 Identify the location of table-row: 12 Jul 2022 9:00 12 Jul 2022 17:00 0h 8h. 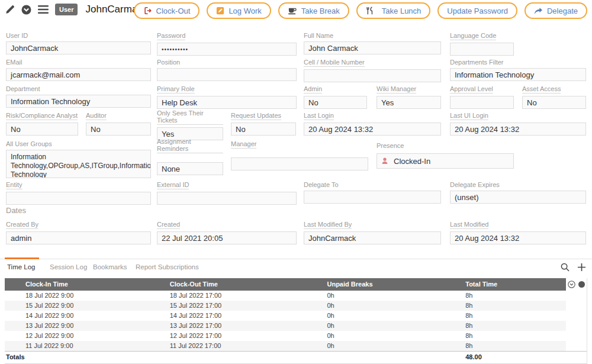
(296, 336).